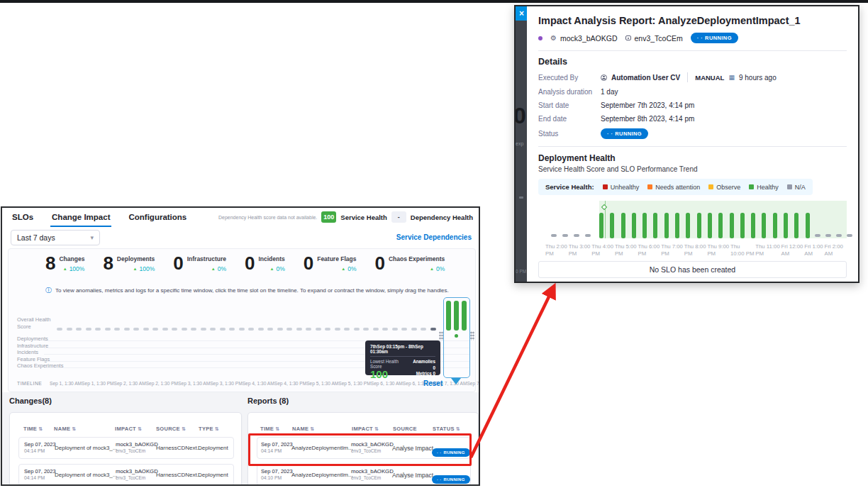  What do you see at coordinates (213, 475) in the screenshot?
I see `cell-type: Deployment` at bounding box center [213, 475].